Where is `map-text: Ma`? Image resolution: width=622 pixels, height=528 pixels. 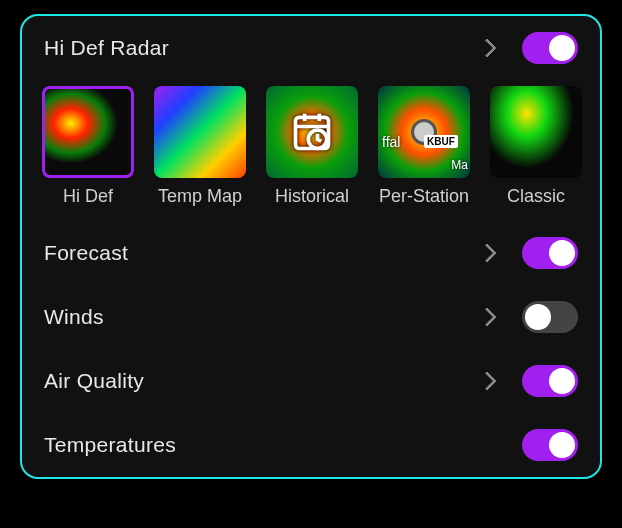 map-text: Ma is located at coordinates (460, 165).